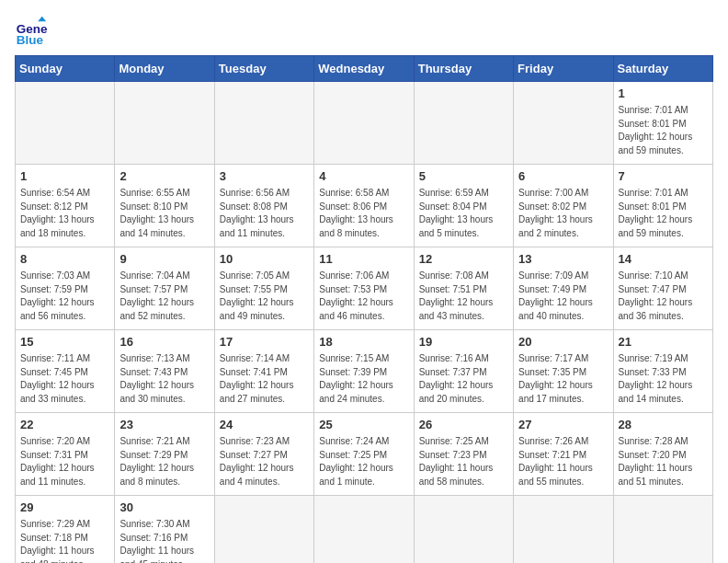 Image resolution: width=728 pixels, height=563 pixels. Describe the element at coordinates (164, 213) in the screenshot. I see `day-info: Sunrise: 6:55 AMSunset: 8:10 PMDaylight:…` at that location.